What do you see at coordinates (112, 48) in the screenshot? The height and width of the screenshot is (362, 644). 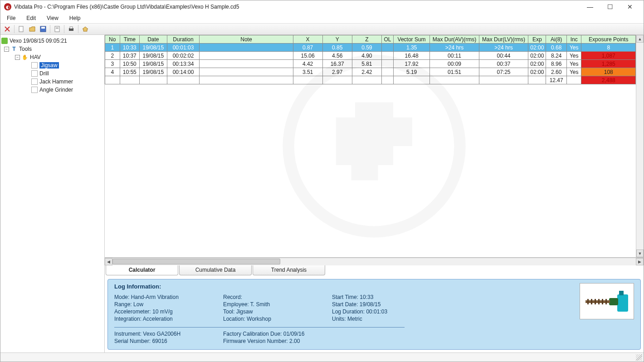 I see `cell-no: 1` at bounding box center [112, 48].